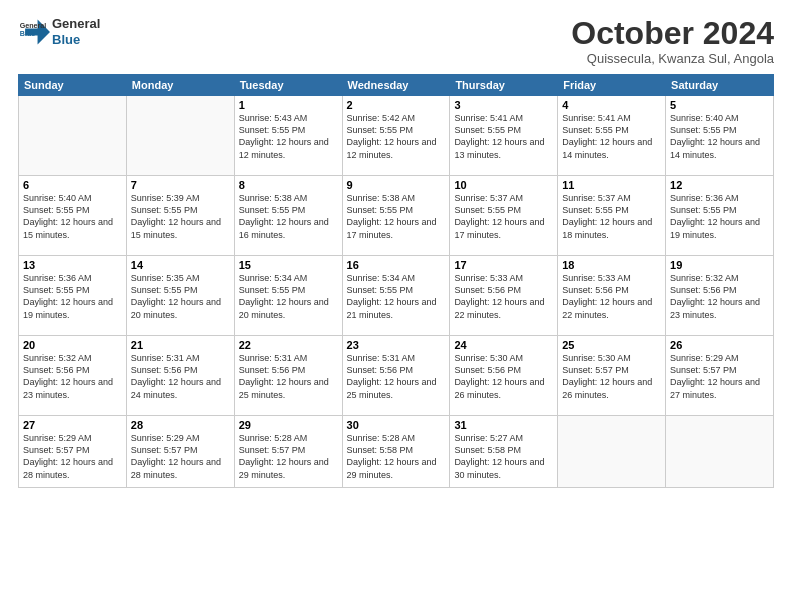 The height and width of the screenshot is (612, 792). What do you see at coordinates (396, 86) in the screenshot?
I see `calendar-header: SundayMondayTuesdayWednesdayThursdayFrid…` at bounding box center [396, 86].